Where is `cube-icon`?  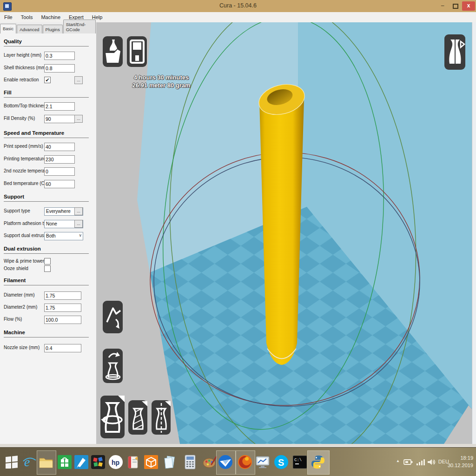 cube-icon is located at coordinates (151, 462).